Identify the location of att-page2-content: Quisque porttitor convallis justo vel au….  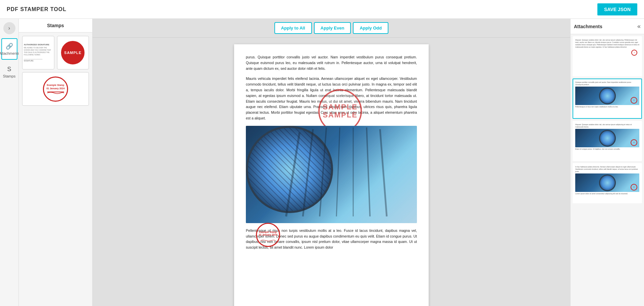
(607, 95).